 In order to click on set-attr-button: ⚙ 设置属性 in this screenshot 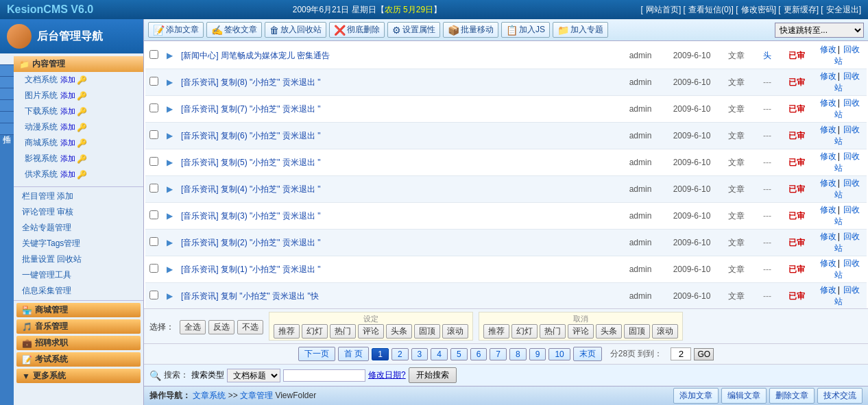, I will do `click(414, 30)`.